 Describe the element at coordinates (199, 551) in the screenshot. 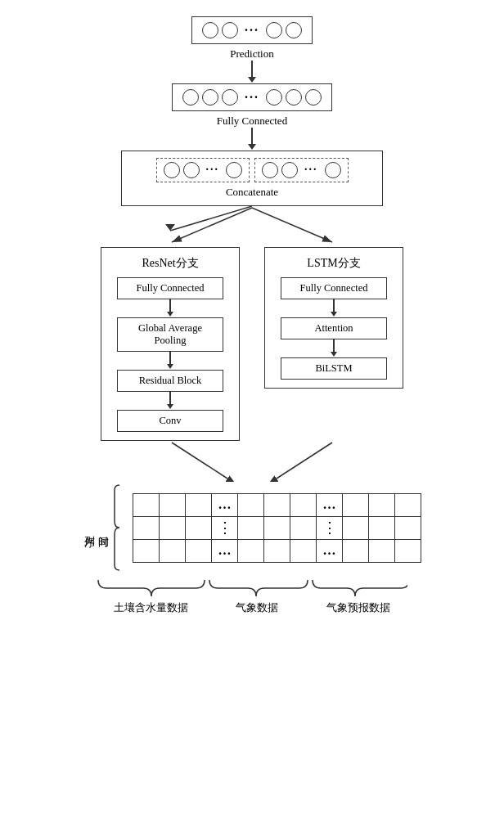

I see `cell-r3c3` at that location.